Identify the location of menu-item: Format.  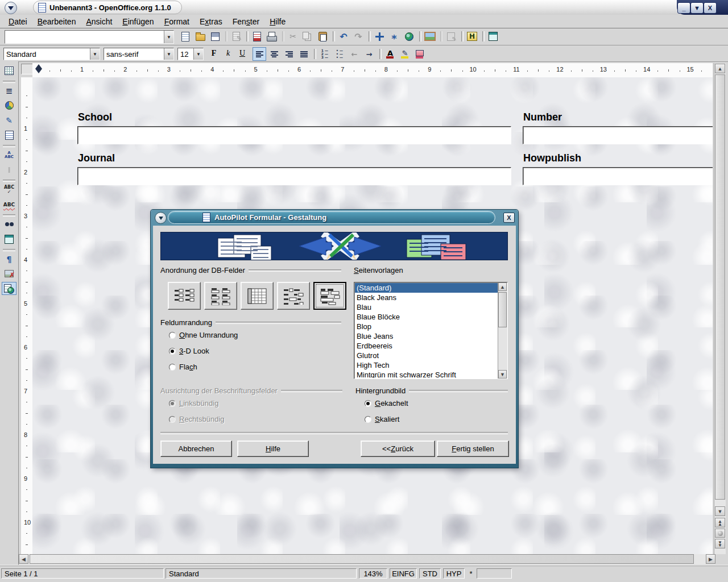
(177, 22).